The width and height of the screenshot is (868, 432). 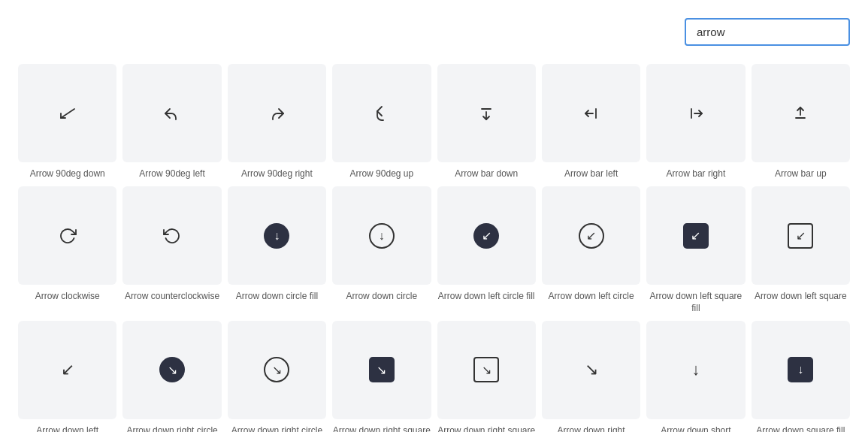 What do you see at coordinates (801, 251) in the screenshot?
I see `icon-cell-arrow-down-left-square: ↙Arrow down left square` at bounding box center [801, 251].